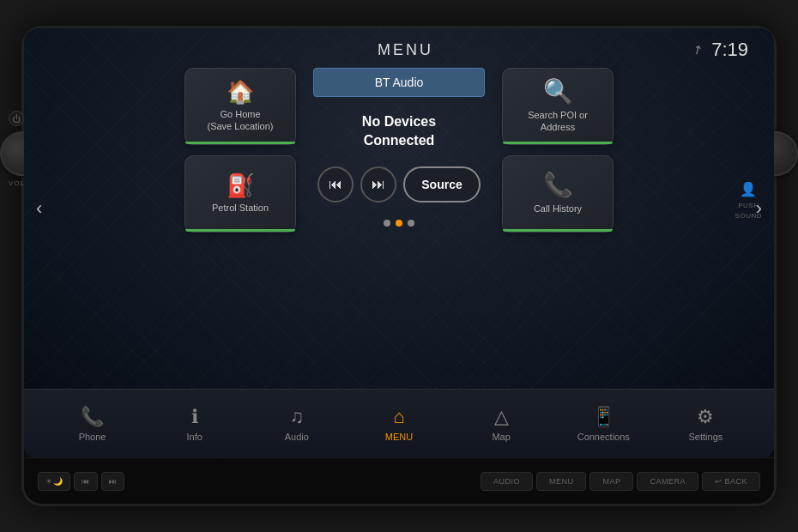 This screenshot has height=532, width=798. Describe the element at coordinates (558, 92) in the screenshot. I see `search-icon: 🔍` at that location.